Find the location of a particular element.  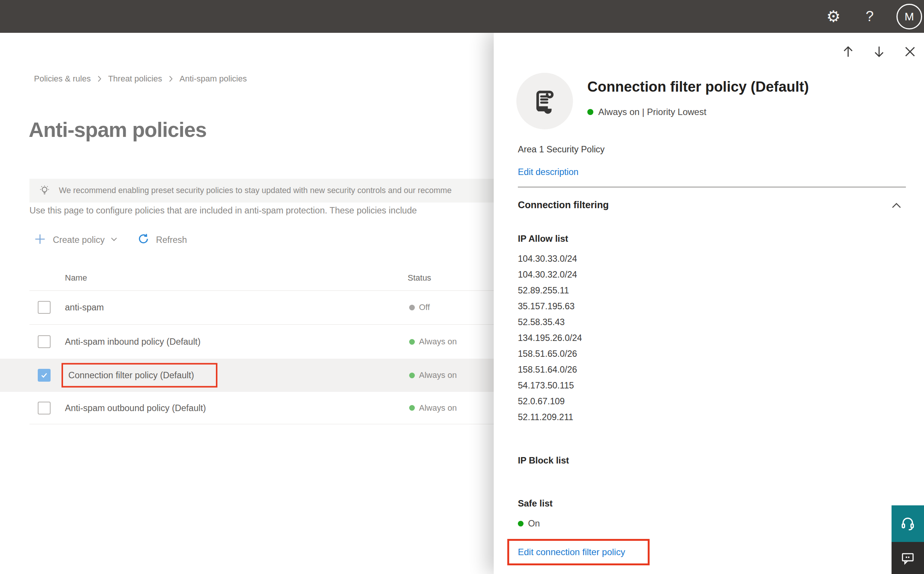

check-icon is located at coordinates (44, 375).